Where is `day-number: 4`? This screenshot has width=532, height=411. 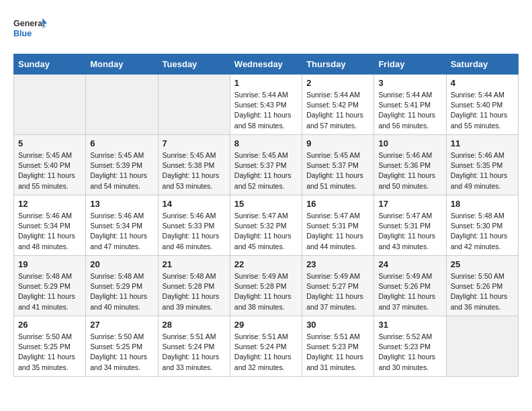
day-number: 4 is located at coordinates (482, 83).